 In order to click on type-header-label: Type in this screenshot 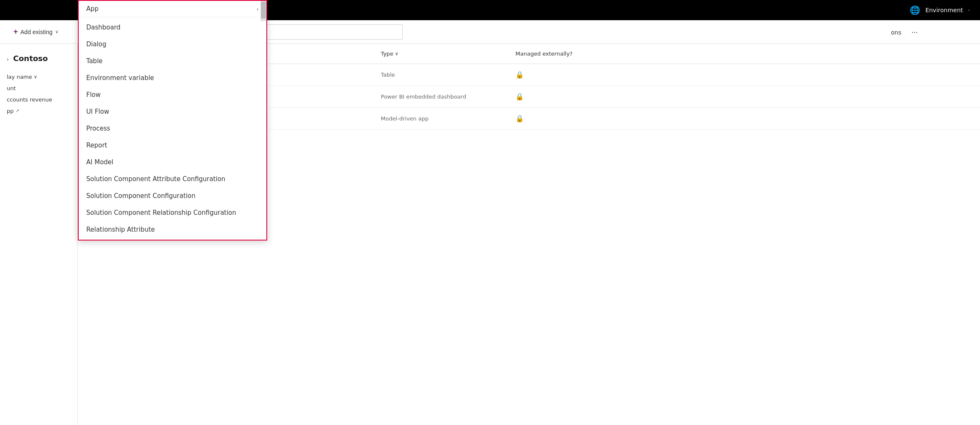, I will do `click(387, 54)`.